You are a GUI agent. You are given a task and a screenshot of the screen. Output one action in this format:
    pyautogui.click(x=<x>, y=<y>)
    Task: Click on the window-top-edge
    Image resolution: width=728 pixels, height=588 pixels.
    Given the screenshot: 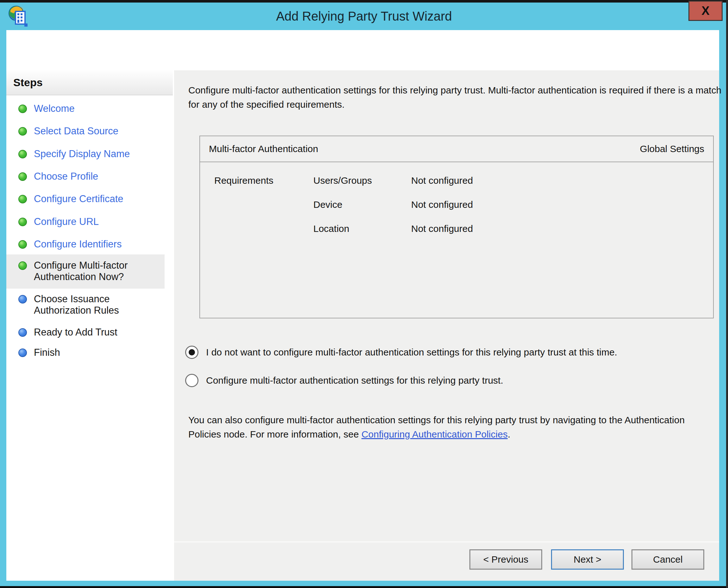 What is the action you would take?
    pyautogui.click(x=364, y=1)
    